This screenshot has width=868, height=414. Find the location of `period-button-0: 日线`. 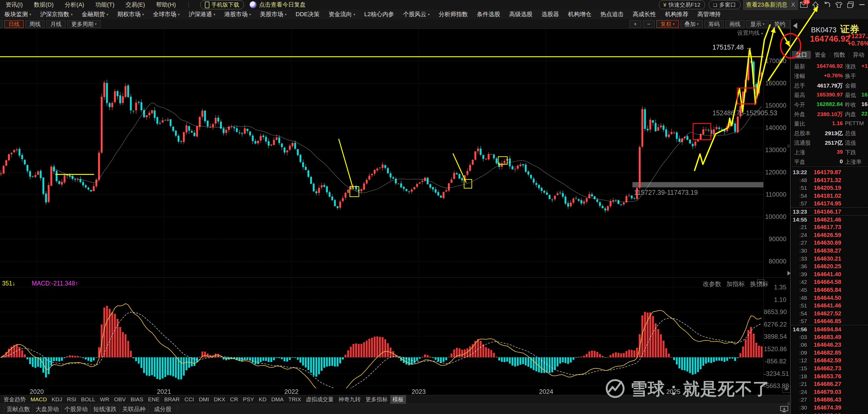

period-button-0: 日线 is located at coordinates (14, 24).